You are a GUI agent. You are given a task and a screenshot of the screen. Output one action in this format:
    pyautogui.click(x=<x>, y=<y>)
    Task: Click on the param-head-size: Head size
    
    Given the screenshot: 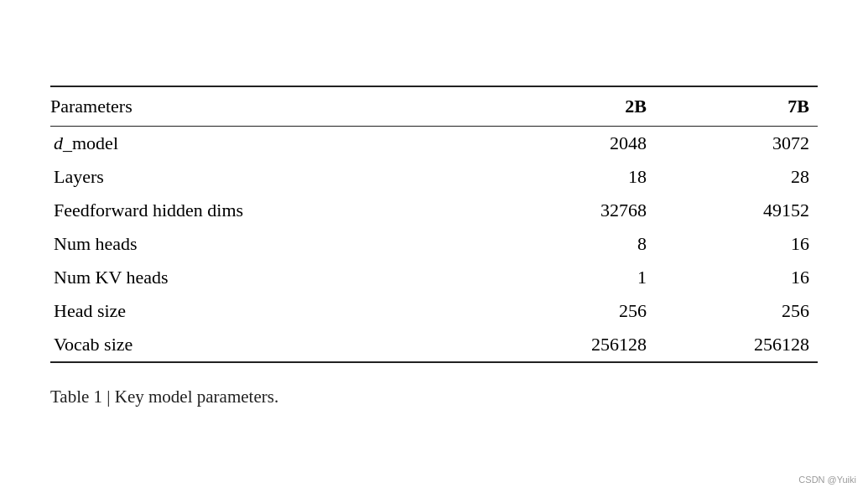 What is the action you would take?
    pyautogui.click(x=269, y=311)
    